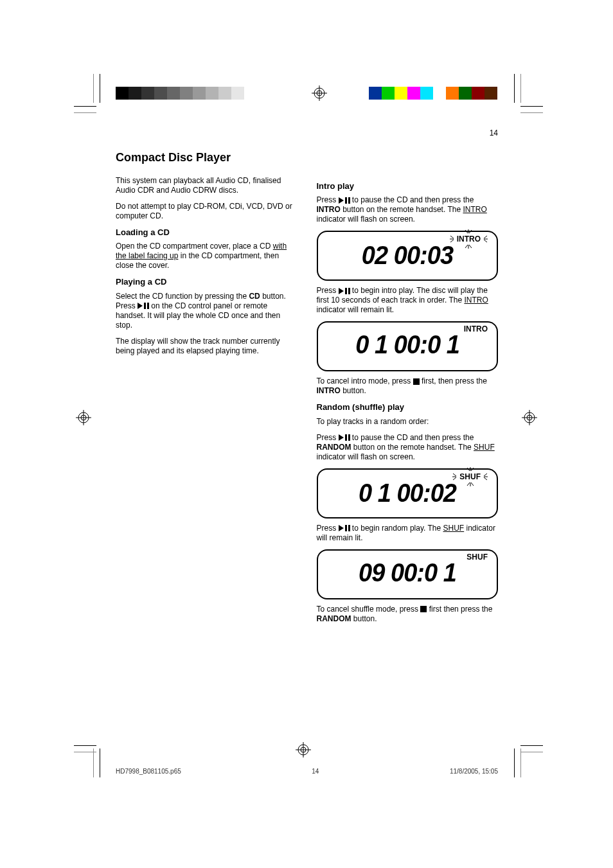 This screenshot has height=868, width=613. I want to click on print-footer: HD7998_B081105.p65 14 11/8/2005, 15:05, so click(307, 771).